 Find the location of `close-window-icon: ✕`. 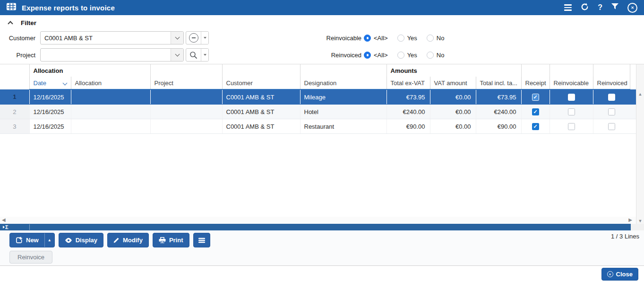

close-window-icon: ✕ is located at coordinates (632, 8).